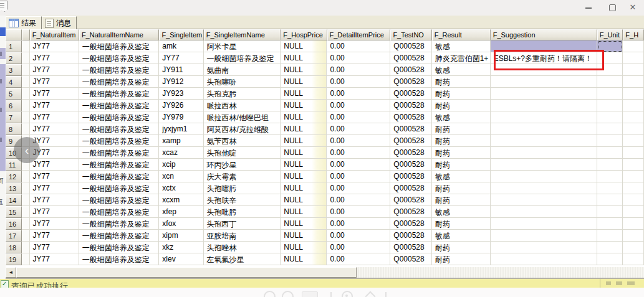  What do you see at coordinates (461, 177) in the screenshot?
I see `cell-result: 敏感` at bounding box center [461, 177].